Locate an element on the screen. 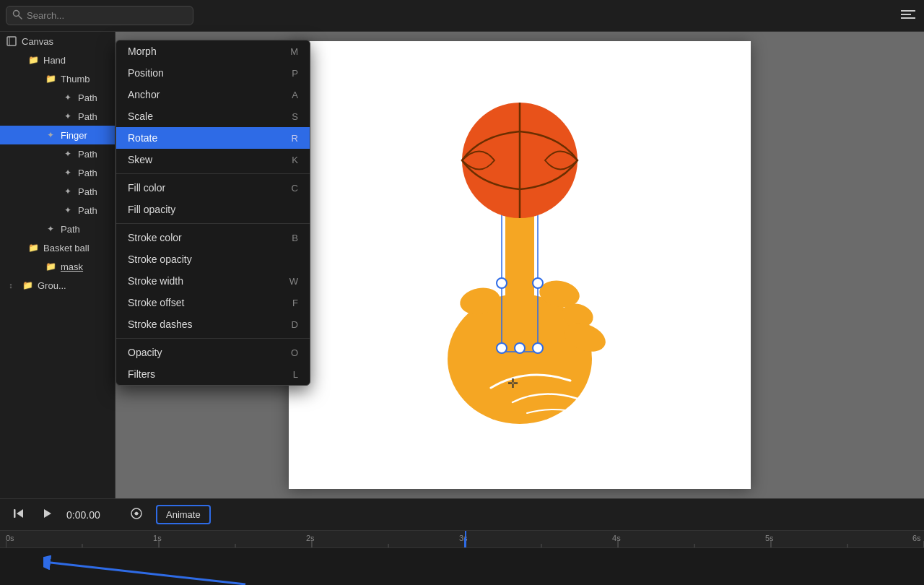 The width and height of the screenshot is (924, 585). menu-label-skew: Skew is located at coordinates (140, 160).